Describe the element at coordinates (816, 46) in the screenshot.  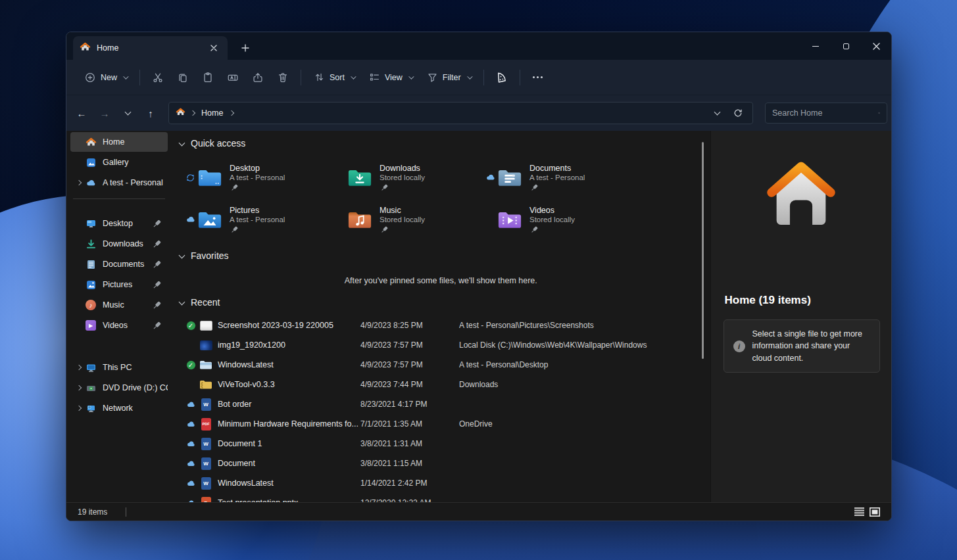
I see `minimize-button` at that location.